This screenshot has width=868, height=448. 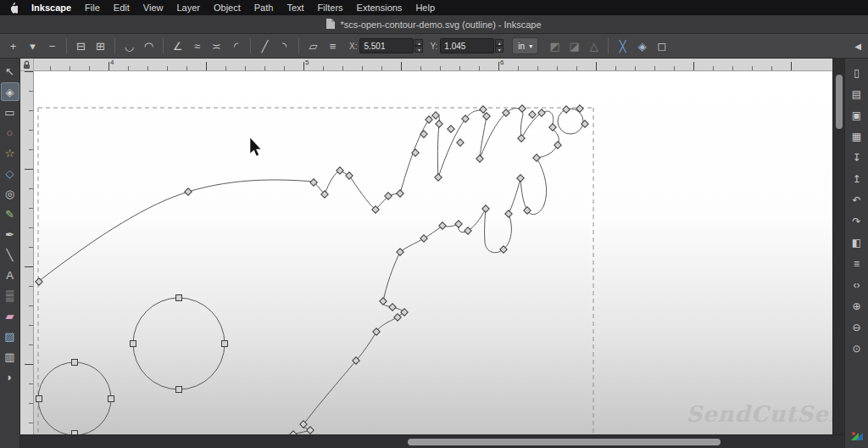 What do you see at coordinates (10, 173) in the screenshot?
I see `tool-box-3d: ◇` at bounding box center [10, 173].